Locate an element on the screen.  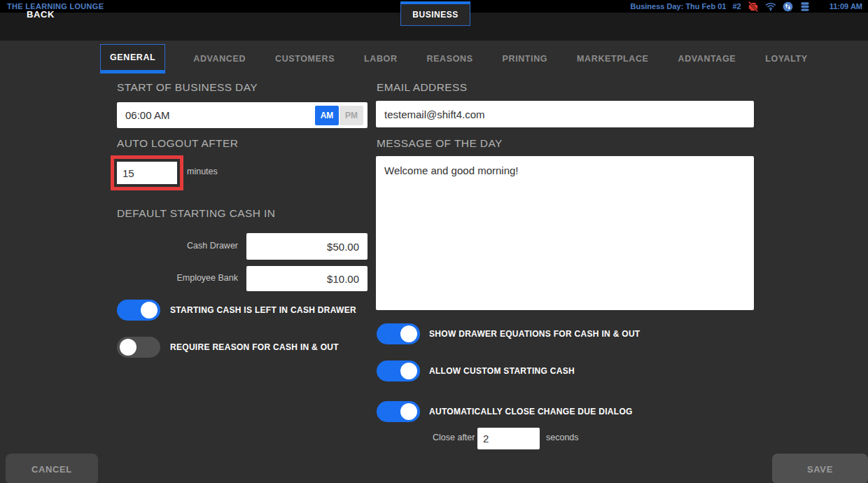
section-tab-business: BUSINESS is located at coordinates (435, 14).